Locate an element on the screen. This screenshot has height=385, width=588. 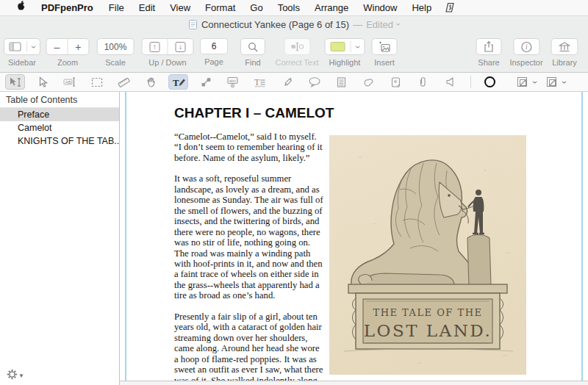
gear-dropdown-arrow-icon: ▼ is located at coordinates (21, 376).